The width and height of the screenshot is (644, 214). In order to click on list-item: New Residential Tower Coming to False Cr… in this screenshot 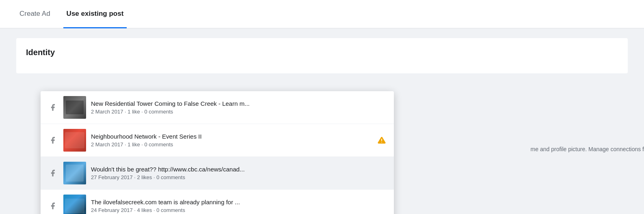, I will do `click(217, 108)`.